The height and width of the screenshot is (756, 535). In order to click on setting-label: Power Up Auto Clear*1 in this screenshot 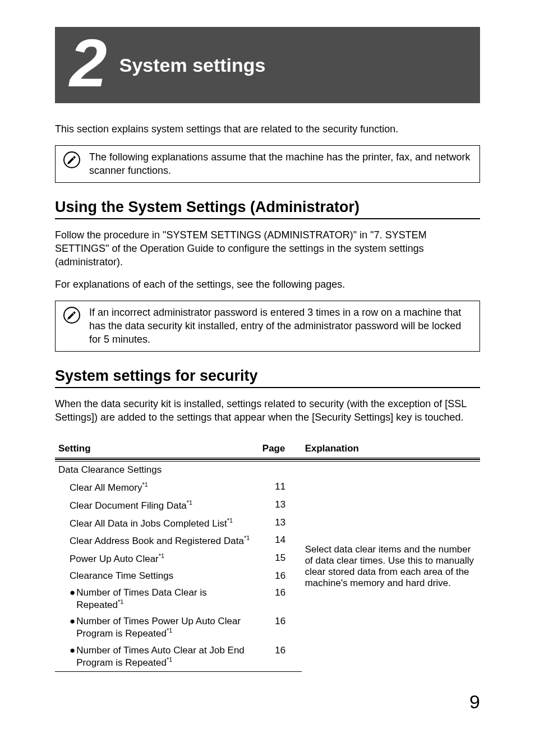, I will do `click(157, 559)`.